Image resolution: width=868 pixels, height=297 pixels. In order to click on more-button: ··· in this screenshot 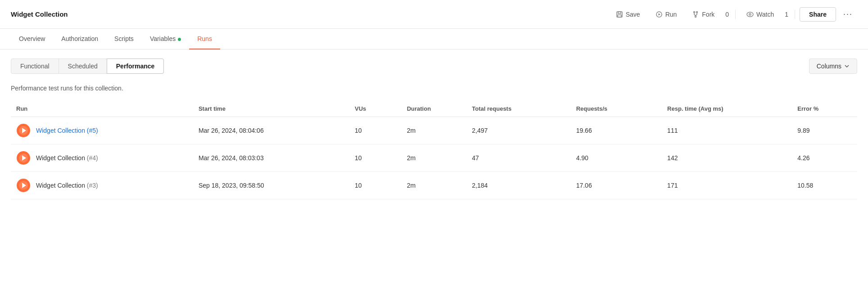, I will do `click(848, 14)`.